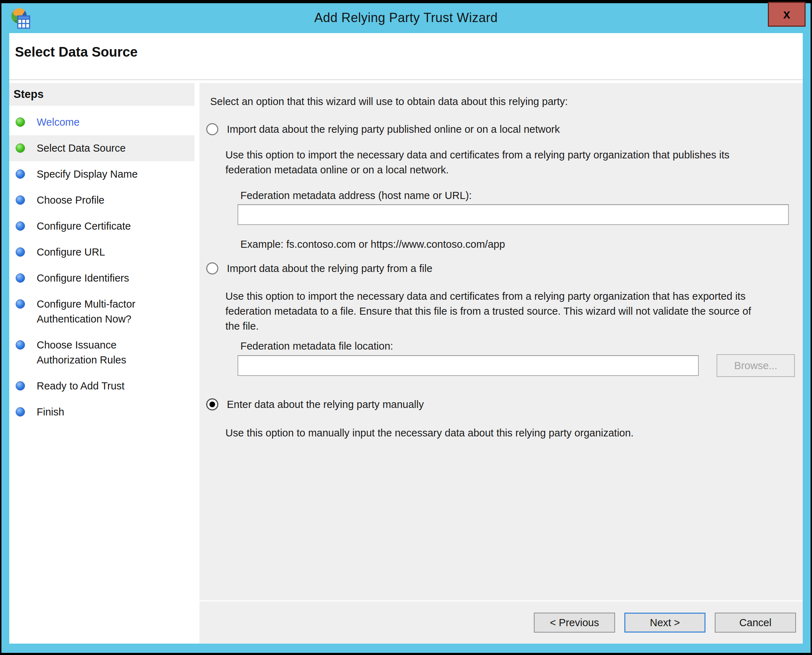 The height and width of the screenshot is (655, 812). What do you see at coordinates (102, 312) in the screenshot?
I see `step-item-configure-mfa: Configure Multi-factor Authentication No…` at bounding box center [102, 312].